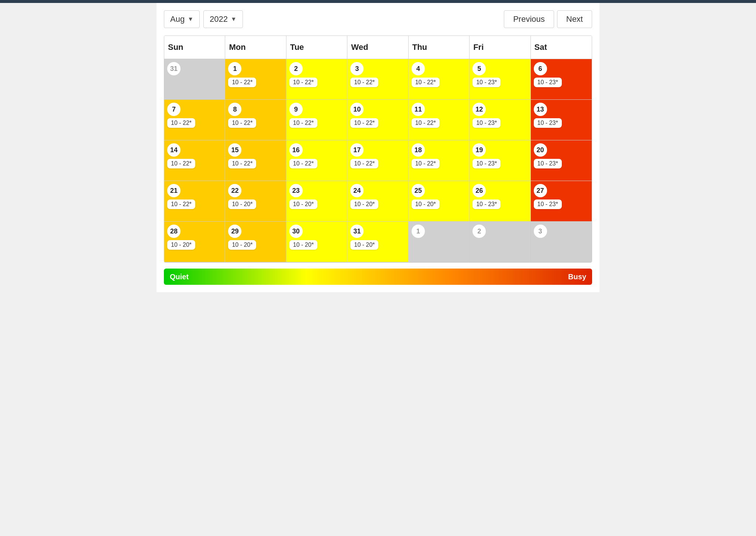 This screenshot has width=756, height=536. I want to click on month-selector: Aug ▼, so click(182, 19).